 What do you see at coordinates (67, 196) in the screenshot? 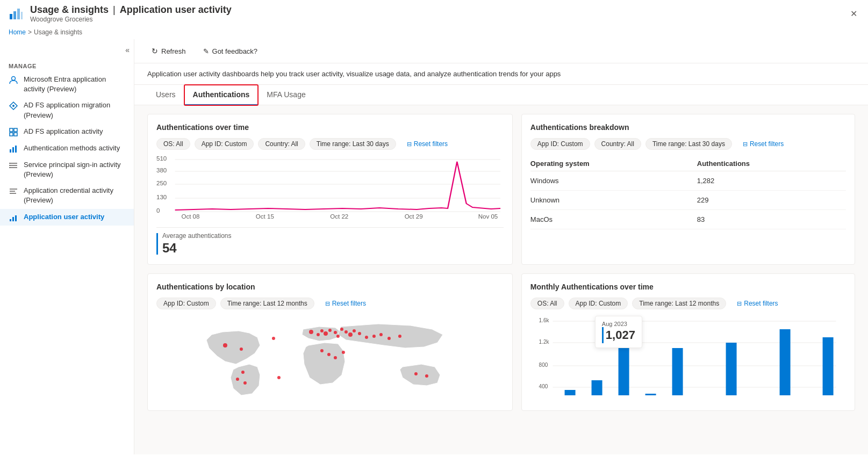
I see `sidebar-item-app-credential: Application credential activity (Preview…` at bounding box center [67, 196].